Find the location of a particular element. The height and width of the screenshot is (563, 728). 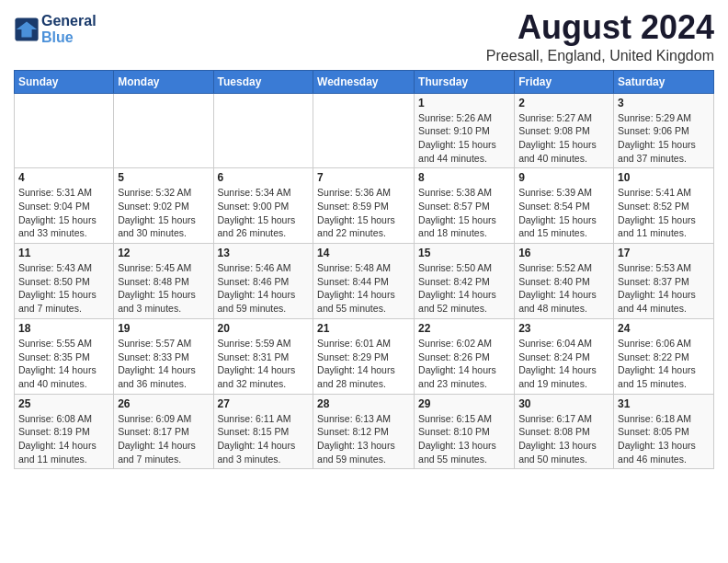

day-number: 4 is located at coordinates (64, 178).